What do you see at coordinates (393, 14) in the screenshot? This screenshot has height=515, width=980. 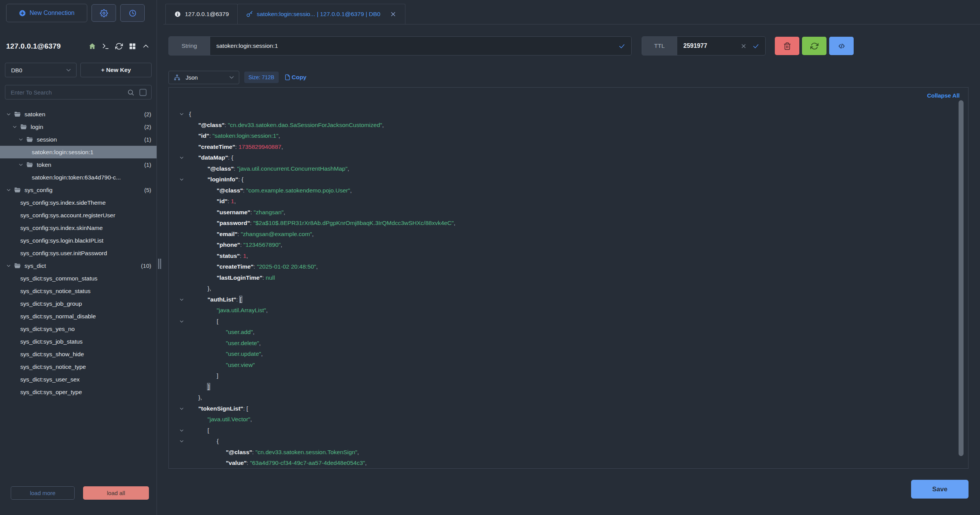 I see `close-icon` at bounding box center [393, 14].